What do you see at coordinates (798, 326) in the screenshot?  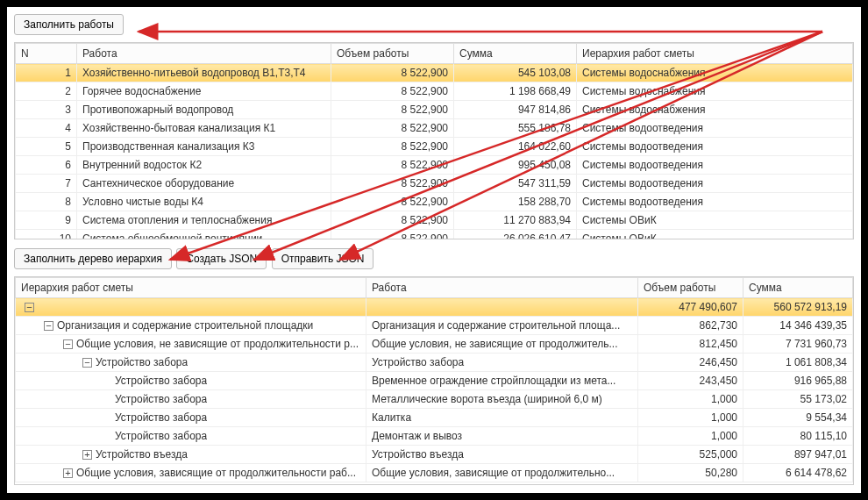 I see `cell-tree-sum: 14 346 439,35` at bounding box center [798, 326].